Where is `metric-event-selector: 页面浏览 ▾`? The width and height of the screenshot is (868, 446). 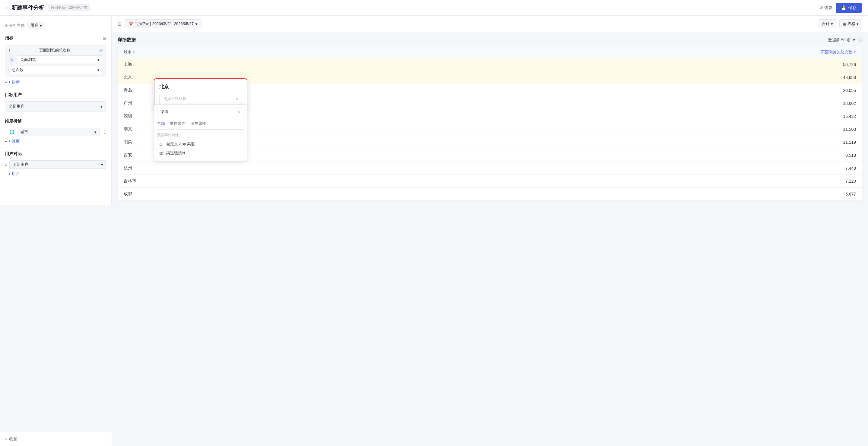
metric-event-selector: 页面浏览 ▾ is located at coordinates (60, 60).